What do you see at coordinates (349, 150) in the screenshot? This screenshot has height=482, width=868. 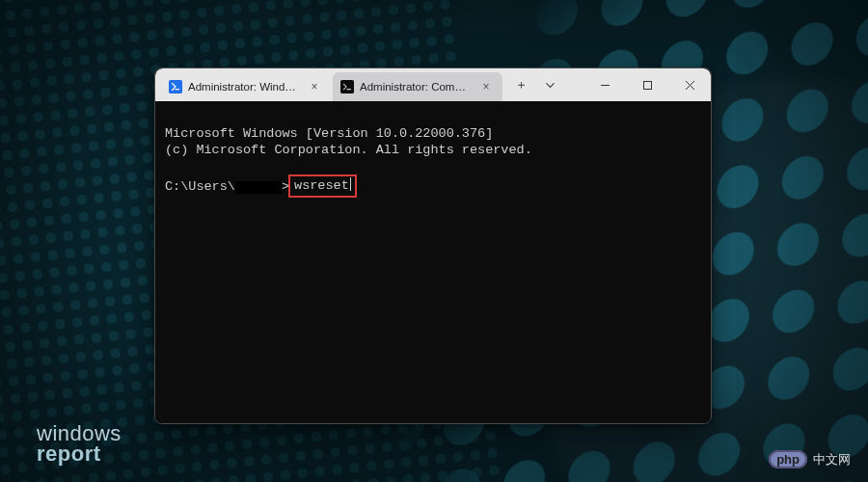 I see `terminal-line-copyright: (c) Microsoft Corporation. All rights re…` at bounding box center [349, 150].